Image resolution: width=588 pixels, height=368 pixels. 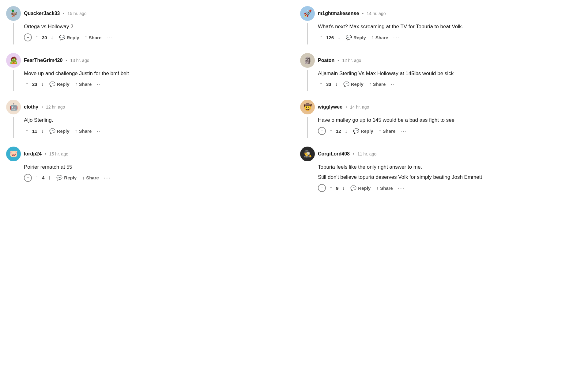 I want to click on comment-fearthegrim420: 🧟FearTheGrim420•13 hr. agoMove up and ch…, so click(x=147, y=72).